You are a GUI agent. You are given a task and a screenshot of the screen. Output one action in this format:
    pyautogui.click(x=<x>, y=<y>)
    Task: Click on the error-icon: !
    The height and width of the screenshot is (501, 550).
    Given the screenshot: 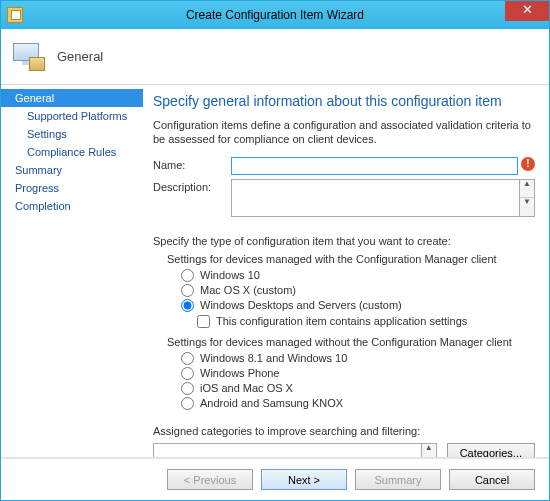 What is the action you would take?
    pyautogui.click(x=528, y=164)
    